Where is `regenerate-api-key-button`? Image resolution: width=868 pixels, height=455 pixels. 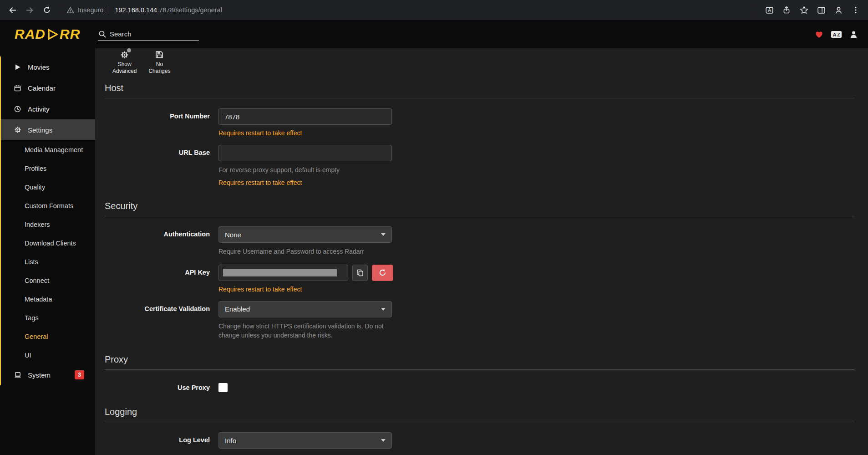 regenerate-api-key-button is located at coordinates (382, 273).